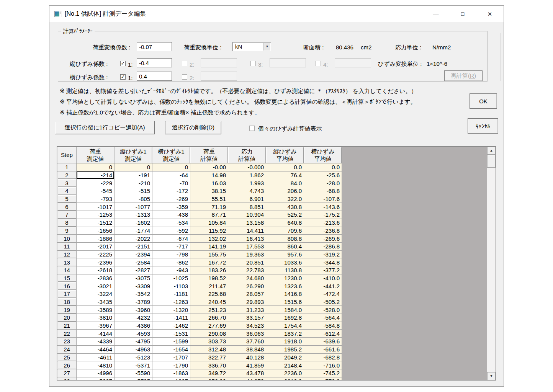 The width and height of the screenshot is (553, 392). I want to click on cell: 167.72, so click(209, 263).